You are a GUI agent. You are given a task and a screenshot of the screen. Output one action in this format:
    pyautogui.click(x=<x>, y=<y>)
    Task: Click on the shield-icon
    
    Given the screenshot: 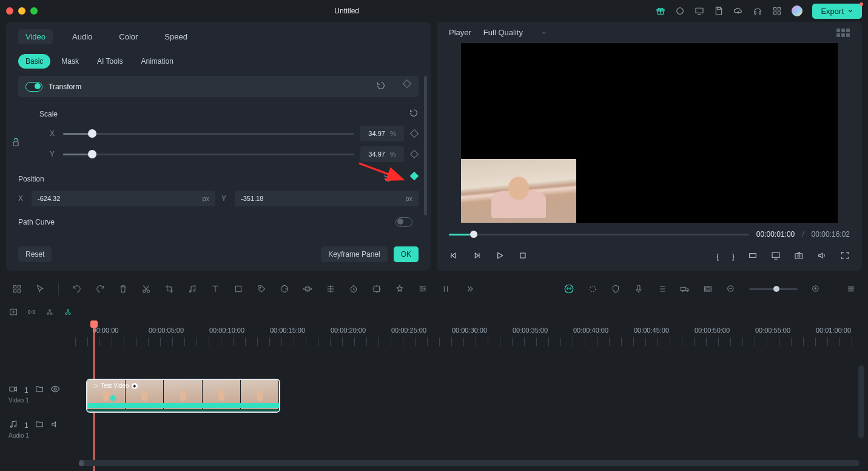 What is the action you would take?
    pyautogui.click(x=616, y=289)
    